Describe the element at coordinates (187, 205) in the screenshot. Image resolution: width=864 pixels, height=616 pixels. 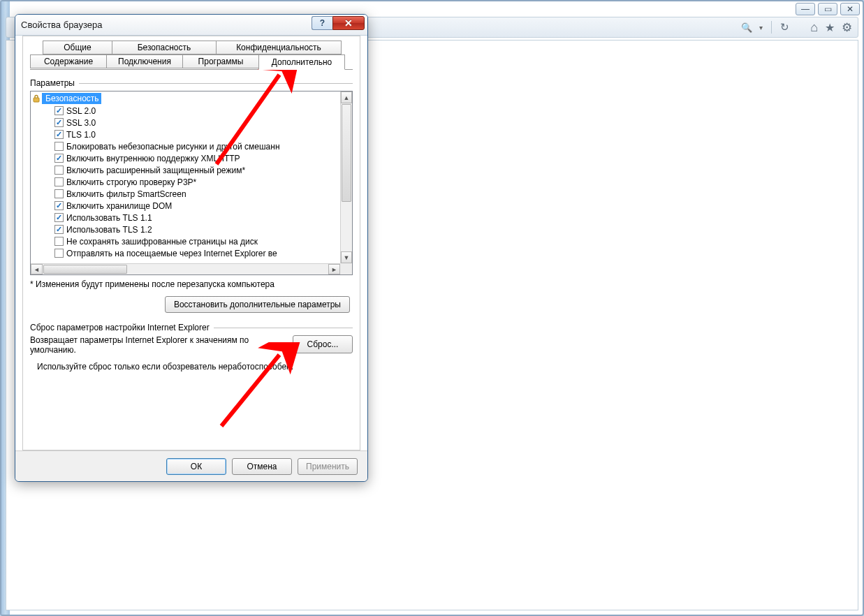
I see `setting-item: Включить хранилище DOM` at that location.